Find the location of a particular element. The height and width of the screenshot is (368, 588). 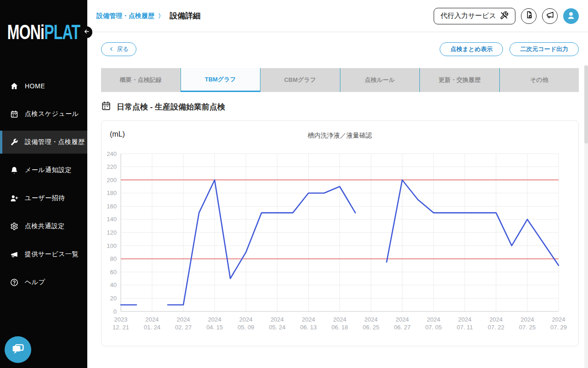

sidebar-item-label: ヘルプ is located at coordinates (35, 282).